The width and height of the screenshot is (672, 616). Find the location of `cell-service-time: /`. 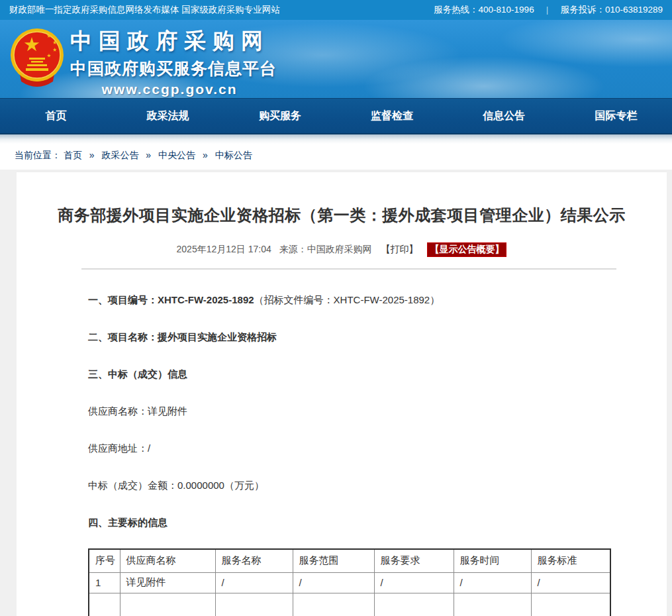

cell-service-time: / is located at coordinates (493, 583).